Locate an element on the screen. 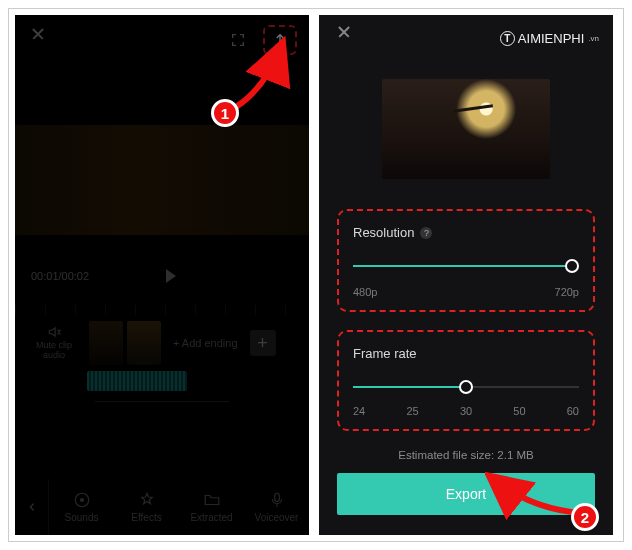 This screenshot has height=550, width=632. footer-voiceover: Voiceover is located at coordinates (276, 507).